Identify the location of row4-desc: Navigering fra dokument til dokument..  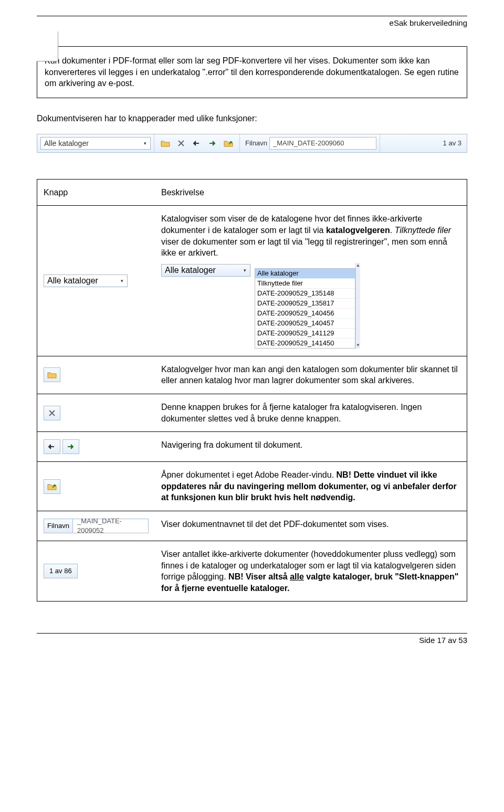
(311, 447).